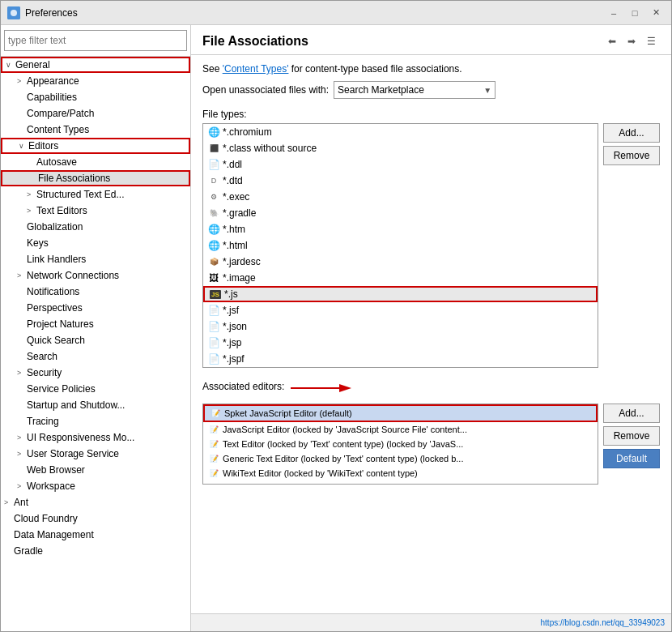  Describe the element at coordinates (266, 90) in the screenshot. I see `open-unassoc-label: Open unassociated files with:` at that location.